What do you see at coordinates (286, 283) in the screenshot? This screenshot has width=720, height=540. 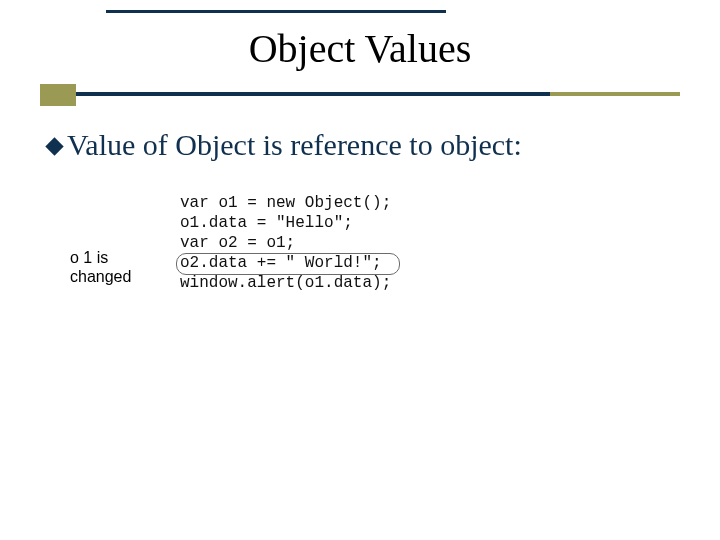 I see `code-line-5: window.alert(o1.data);` at bounding box center [286, 283].